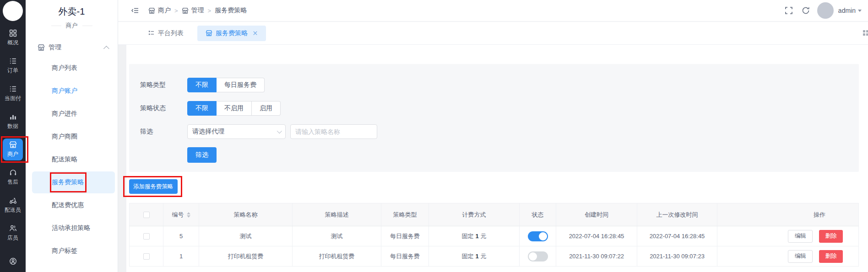  What do you see at coordinates (538, 236) in the screenshot?
I see `cell-status` at bounding box center [538, 236].